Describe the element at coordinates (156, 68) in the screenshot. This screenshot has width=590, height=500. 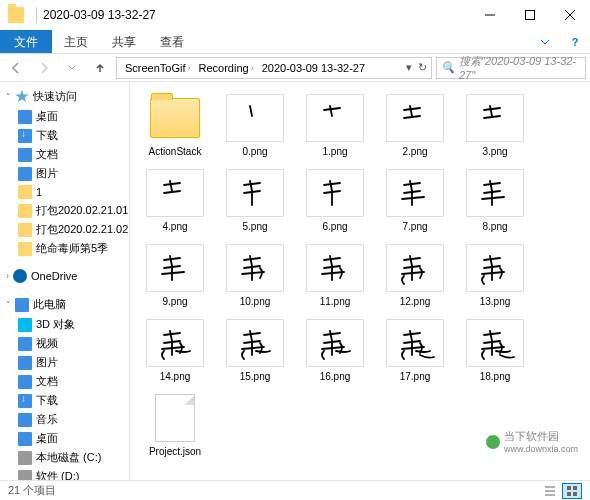
I see `breadcrumb-segment: ScreenToGif` at that location.